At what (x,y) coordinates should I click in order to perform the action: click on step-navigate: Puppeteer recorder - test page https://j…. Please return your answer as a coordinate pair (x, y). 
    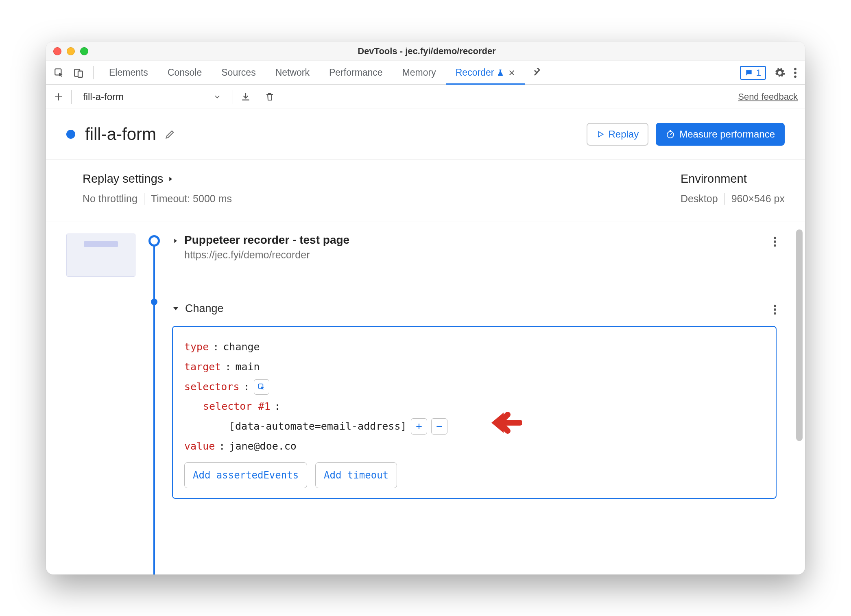
    Looking at the image, I should click on (474, 247).